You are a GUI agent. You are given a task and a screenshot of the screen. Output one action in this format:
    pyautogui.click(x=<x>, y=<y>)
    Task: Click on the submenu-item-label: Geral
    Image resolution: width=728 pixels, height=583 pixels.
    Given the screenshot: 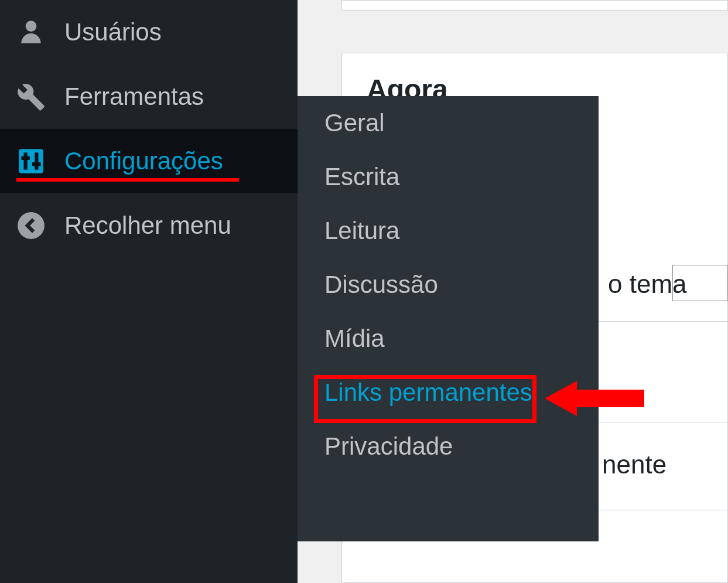 What is the action you would take?
    pyautogui.click(x=355, y=123)
    